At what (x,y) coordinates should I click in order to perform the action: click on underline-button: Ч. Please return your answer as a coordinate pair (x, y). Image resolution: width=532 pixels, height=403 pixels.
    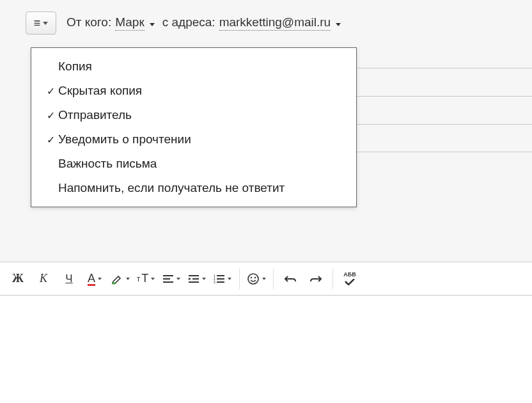
    Looking at the image, I should click on (69, 279).